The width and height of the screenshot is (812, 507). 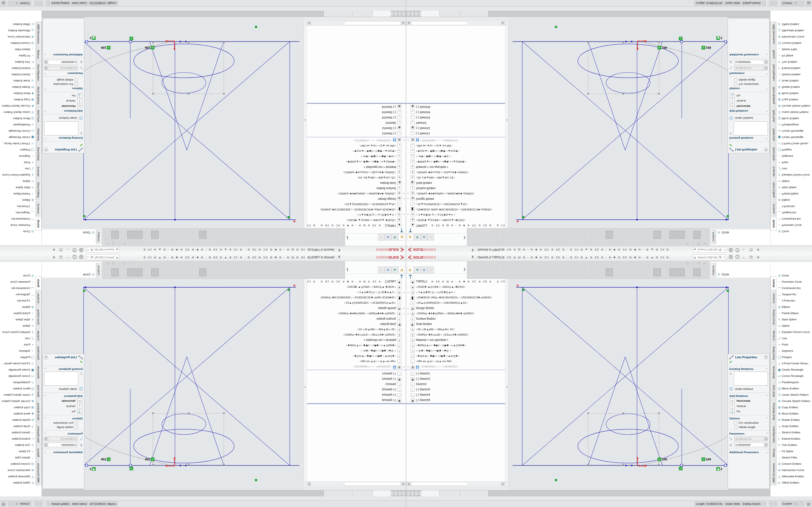 I want to click on scrollbar-track, so click(x=372, y=23).